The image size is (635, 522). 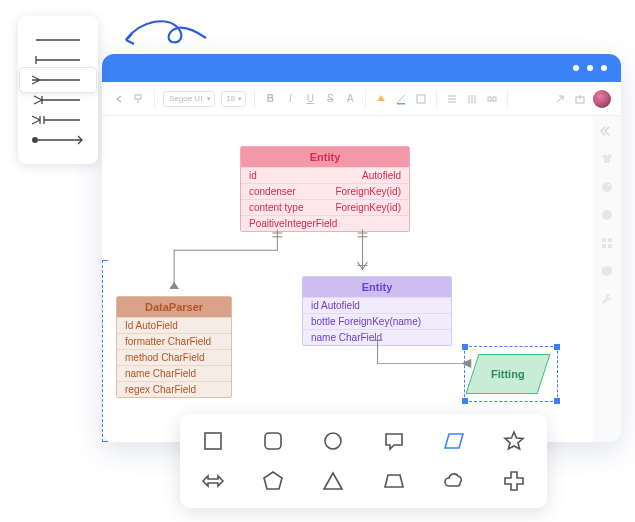 I want to click on share-button, so click(x=560, y=99).